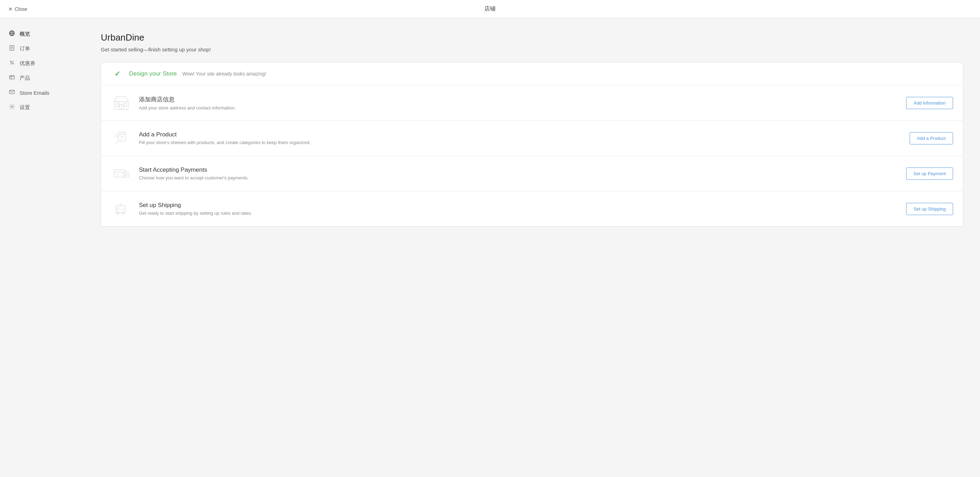 This screenshot has height=477, width=980. What do you see at coordinates (519, 205) in the screenshot?
I see `shipping-title: Set up Shipping` at bounding box center [519, 205].